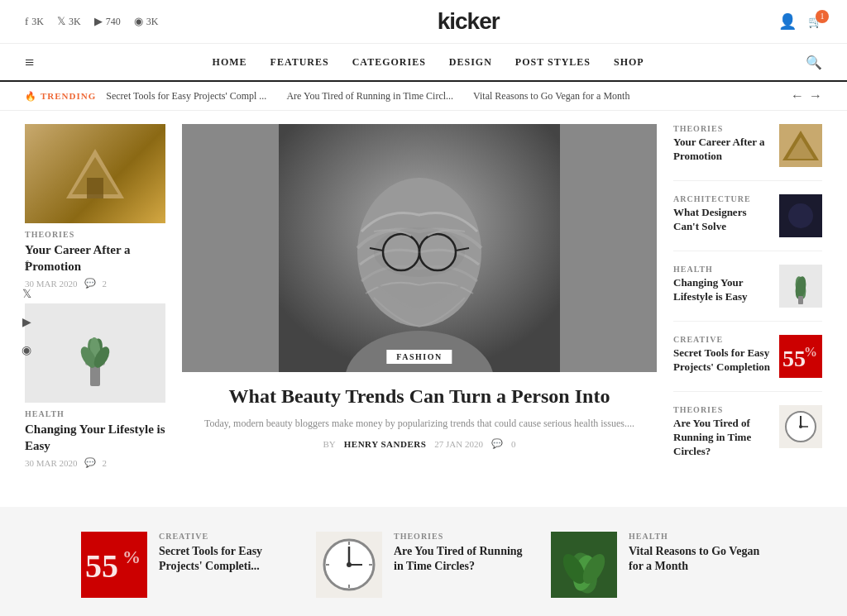 The width and height of the screenshot is (847, 616). I want to click on right-card-5: THEORIES Are You Tired of Running in Tim…, so click(748, 438).